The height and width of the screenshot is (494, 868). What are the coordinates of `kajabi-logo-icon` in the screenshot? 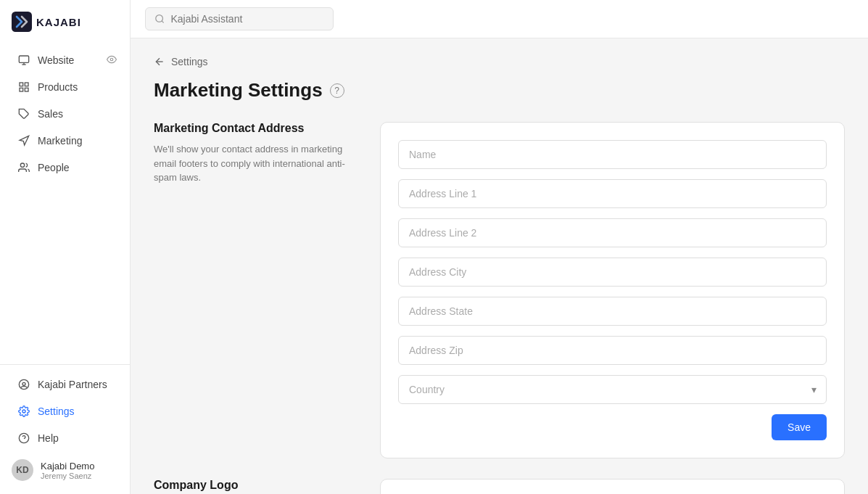 It's located at (22, 22).